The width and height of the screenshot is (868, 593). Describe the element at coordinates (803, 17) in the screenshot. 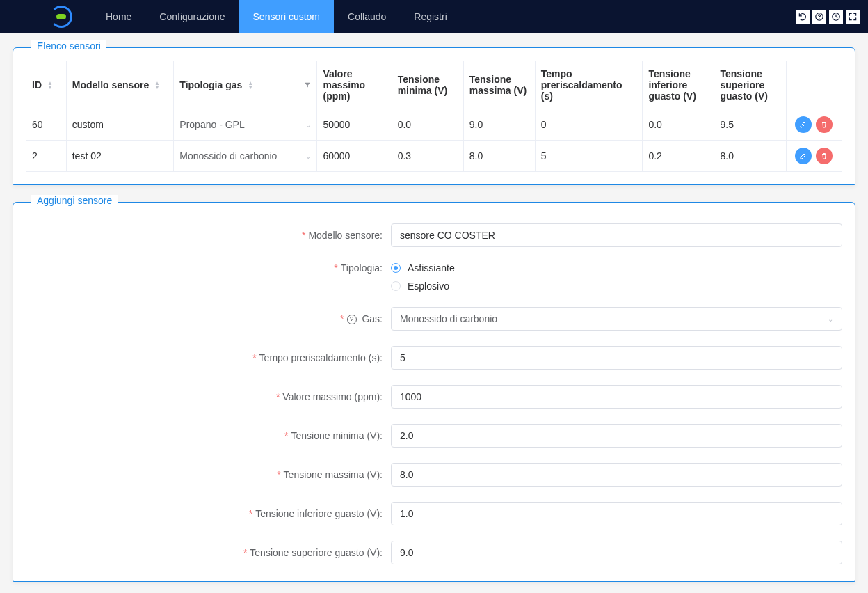

I see `back-icon` at that location.